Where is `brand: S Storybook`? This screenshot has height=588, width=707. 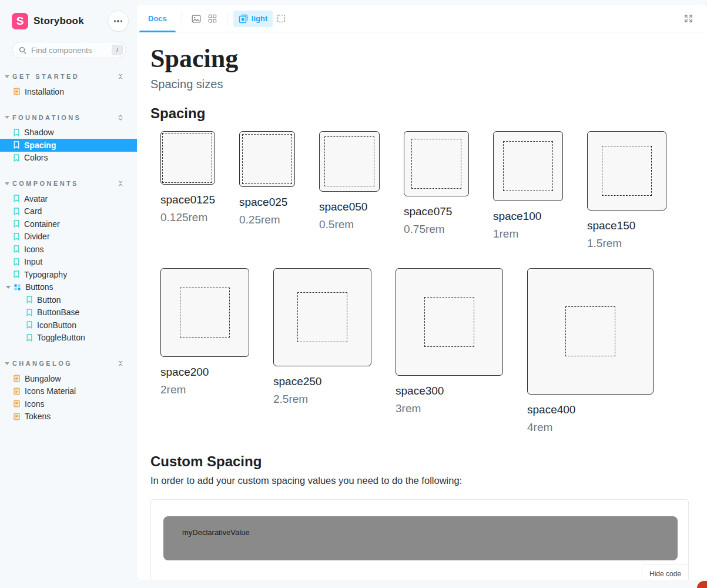 brand: S Storybook is located at coordinates (60, 21).